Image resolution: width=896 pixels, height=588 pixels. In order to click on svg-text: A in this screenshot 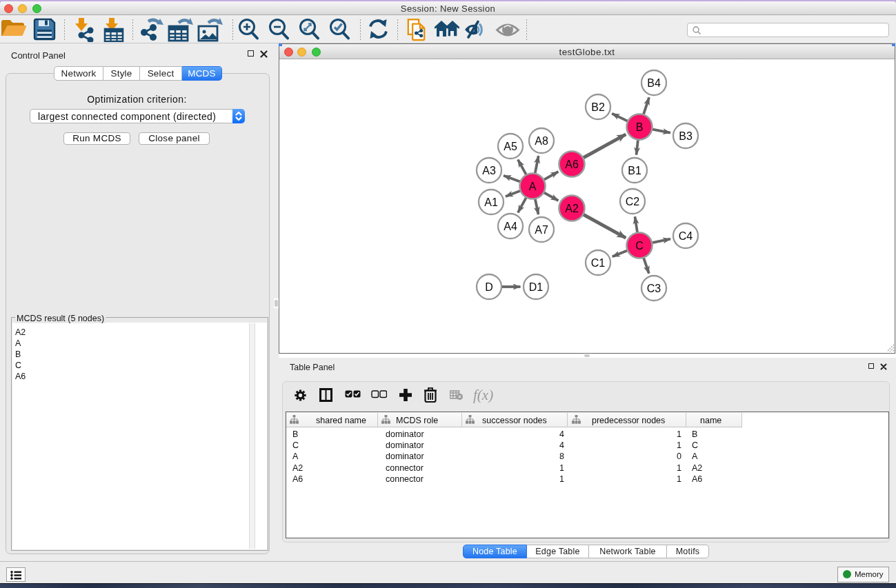, I will do `click(532, 186)`.